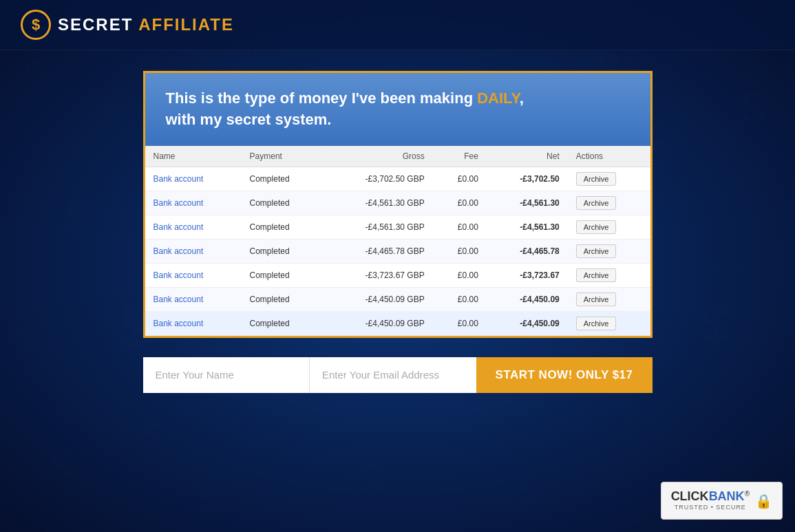 Image resolution: width=795 pixels, height=532 pixels. I want to click on logo-dollar-icon: $, so click(36, 25).